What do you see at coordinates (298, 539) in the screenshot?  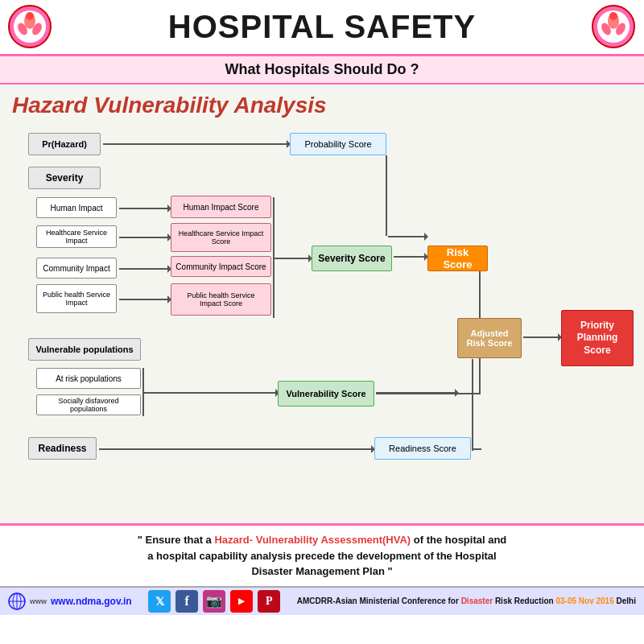 I see `quote-highlight1: Hazard- Vulnerability Assessment` at bounding box center [298, 539].